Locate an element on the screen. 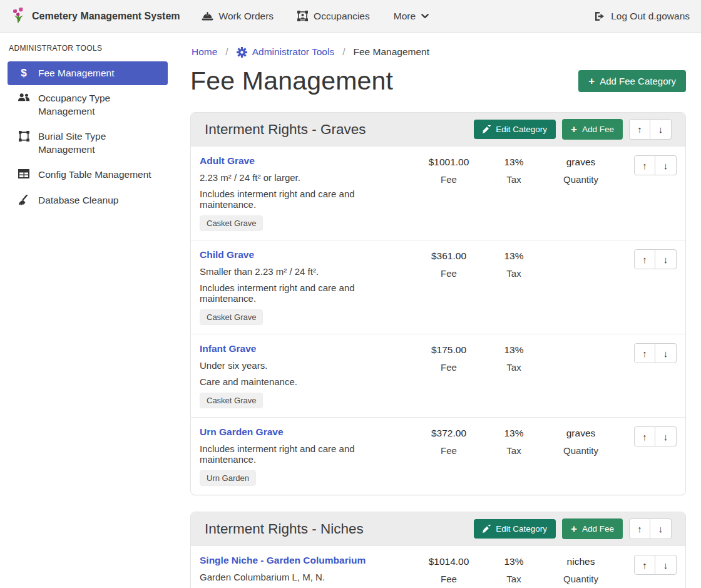  person-frame-icon is located at coordinates (303, 16).